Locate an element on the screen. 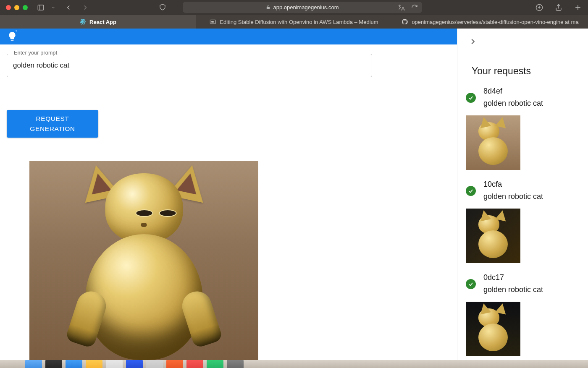 This screenshot has height=368, width=588. sidebar-header is located at coordinates (522, 42).